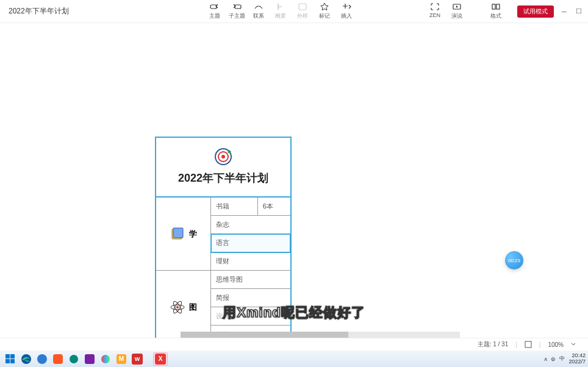 This screenshot has height=367, width=588. Describe the element at coordinates (545, 359) in the screenshot. I see `tray-chevron-icon: ᴧ` at that location.